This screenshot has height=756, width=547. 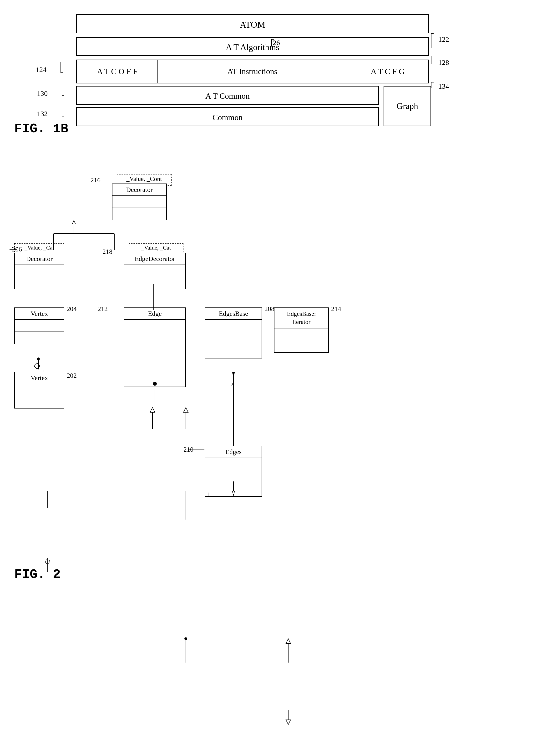 What do you see at coordinates (407, 106) in the screenshot?
I see `graph-box: Graph` at bounding box center [407, 106].